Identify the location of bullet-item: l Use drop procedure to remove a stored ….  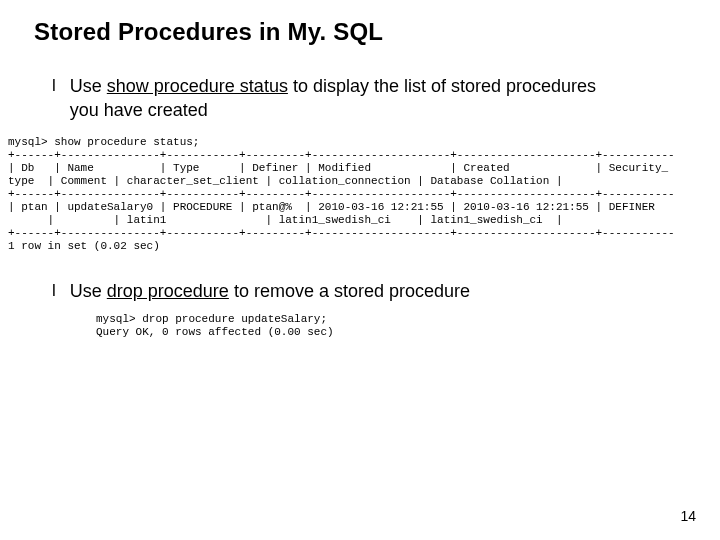
(372, 291).